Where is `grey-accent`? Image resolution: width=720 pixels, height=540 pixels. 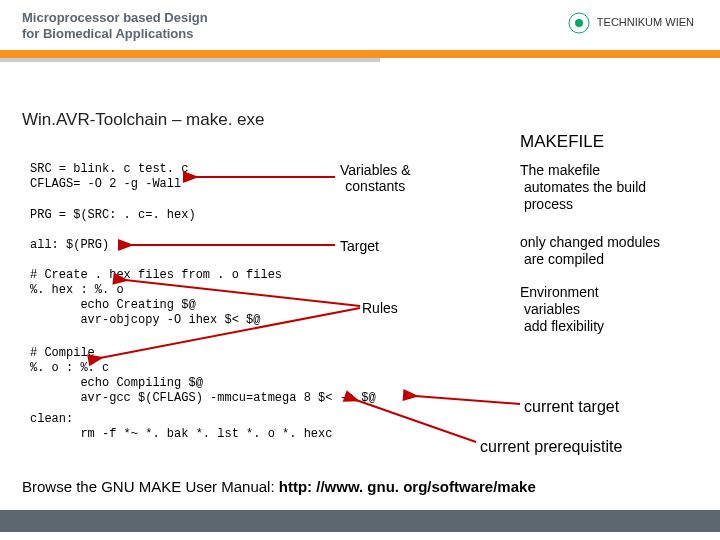 grey-accent is located at coordinates (190, 60).